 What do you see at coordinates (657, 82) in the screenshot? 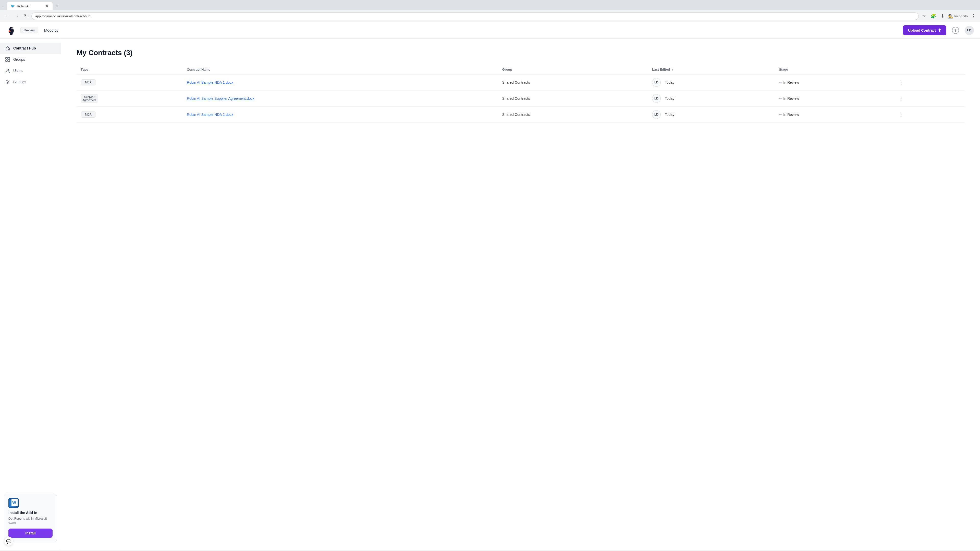
I see `avatar-badge-1: LD` at bounding box center [657, 82].